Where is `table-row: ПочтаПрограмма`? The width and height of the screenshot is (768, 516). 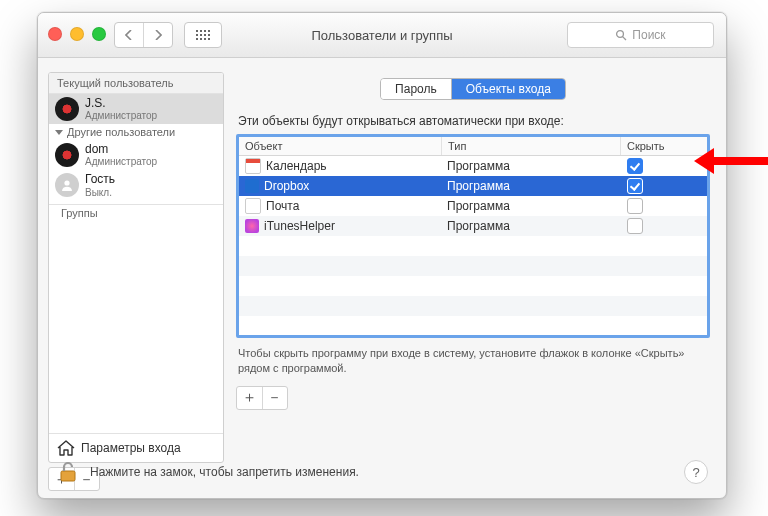
table-row: ПочтаПрограмма is located at coordinates (473, 206).